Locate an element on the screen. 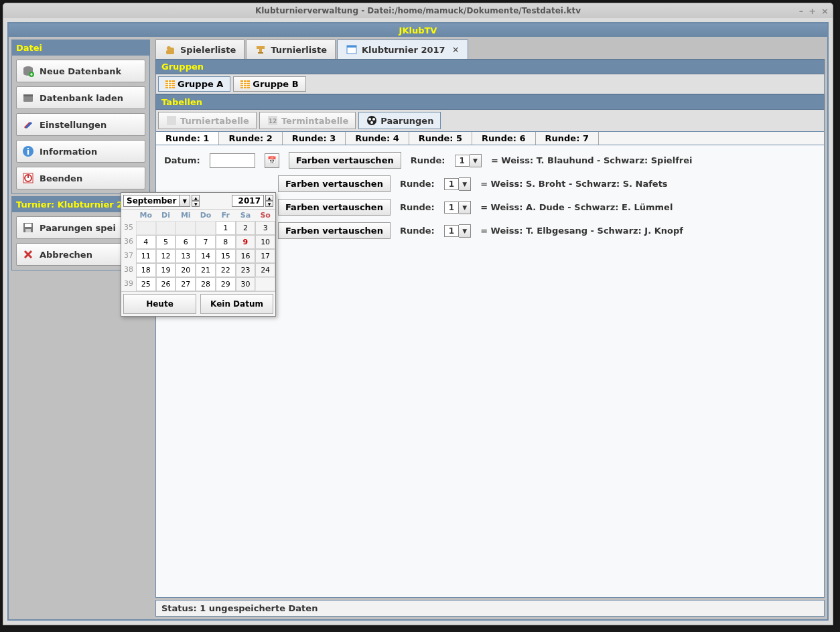  month-selector: September ▼ is located at coordinates (157, 201).